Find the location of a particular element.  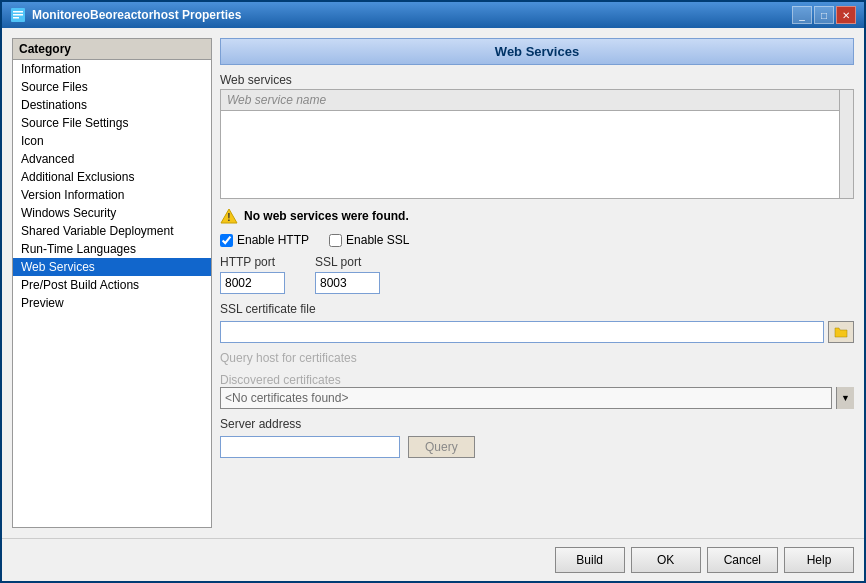

chevron-down-icon: ▼ is located at coordinates (846, 398).